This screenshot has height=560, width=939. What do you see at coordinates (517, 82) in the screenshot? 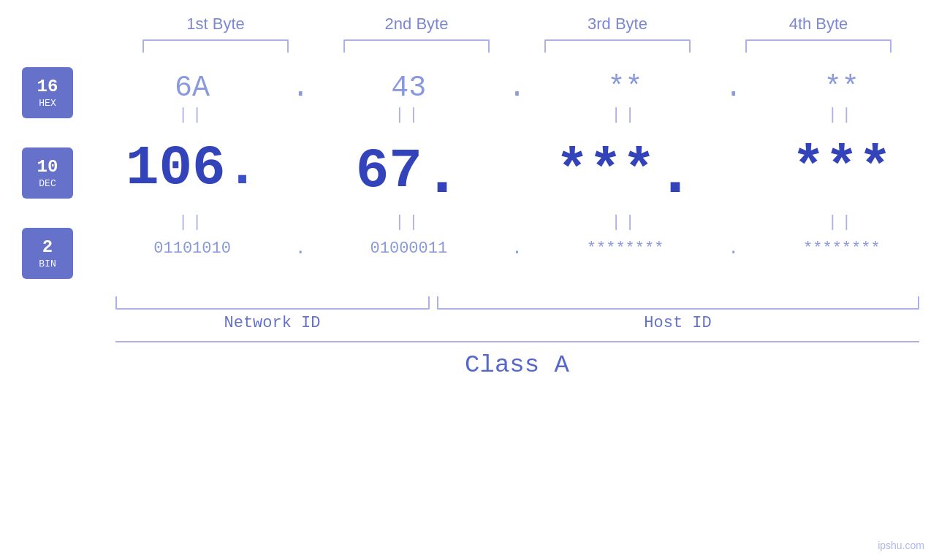
I see `hex-row: 6A . 43 . ** . **` at bounding box center [517, 82].